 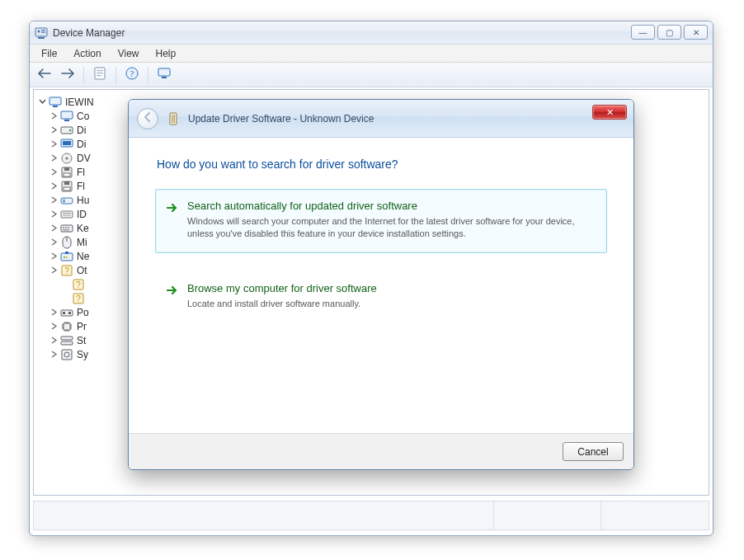 What do you see at coordinates (67, 313) in the screenshot?
I see `ports-icon` at bounding box center [67, 313].